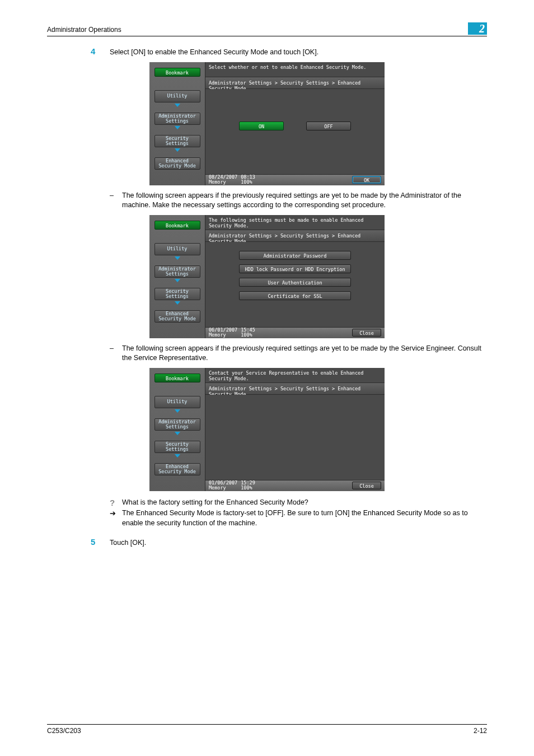  I want to click on footer-page: 2-12, so click(480, 731).